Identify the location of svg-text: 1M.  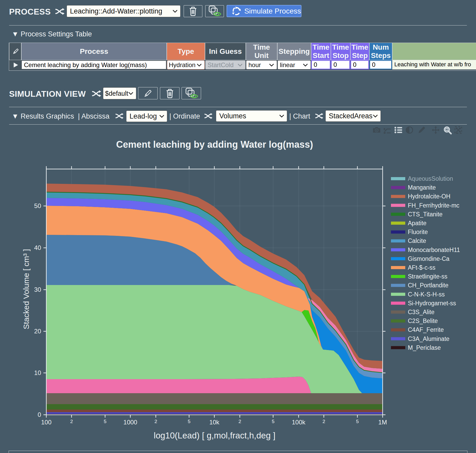
(382, 422).